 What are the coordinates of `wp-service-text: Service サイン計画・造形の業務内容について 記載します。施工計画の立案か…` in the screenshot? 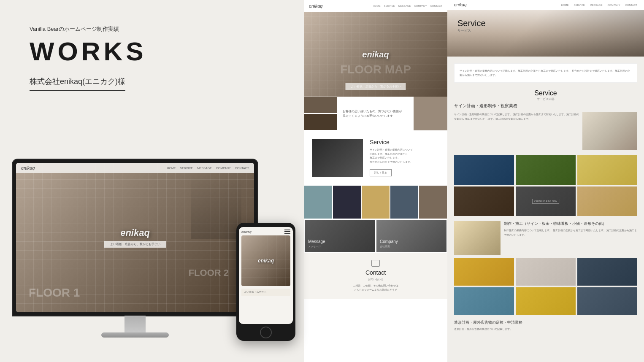 It's located at (404, 158).